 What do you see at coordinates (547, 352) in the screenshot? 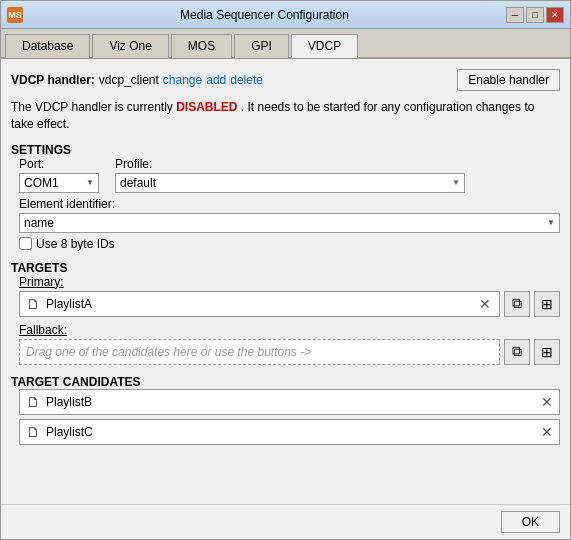
I see `fallback-image-button: ⊞` at bounding box center [547, 352].